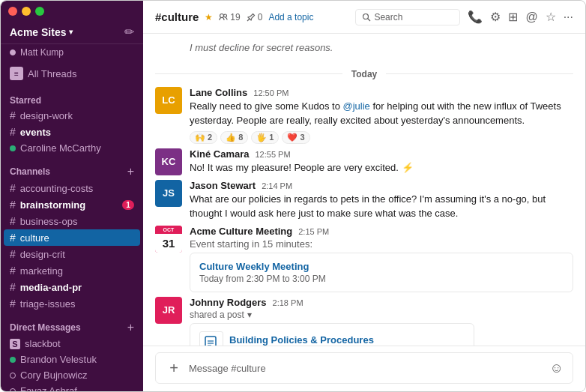  What do you see at coordinates (255, 17) in the screenshot?
I see `pins-count: 0` at bounding box center [255, 17].